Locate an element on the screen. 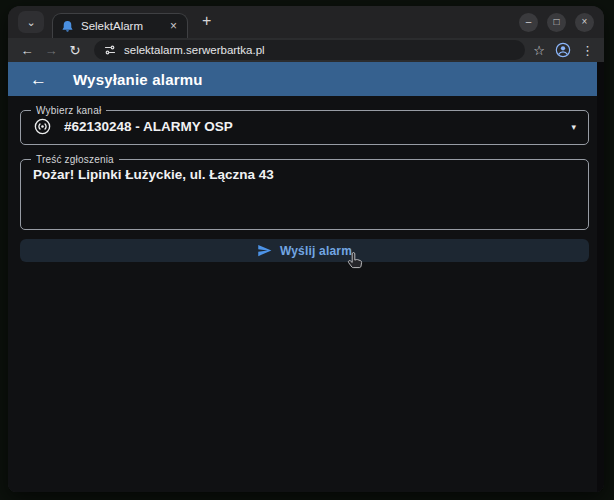 Image resolution: width=614 pixels, height=500 pixels. new-tab-button: + is located at coordinates (206, 22).